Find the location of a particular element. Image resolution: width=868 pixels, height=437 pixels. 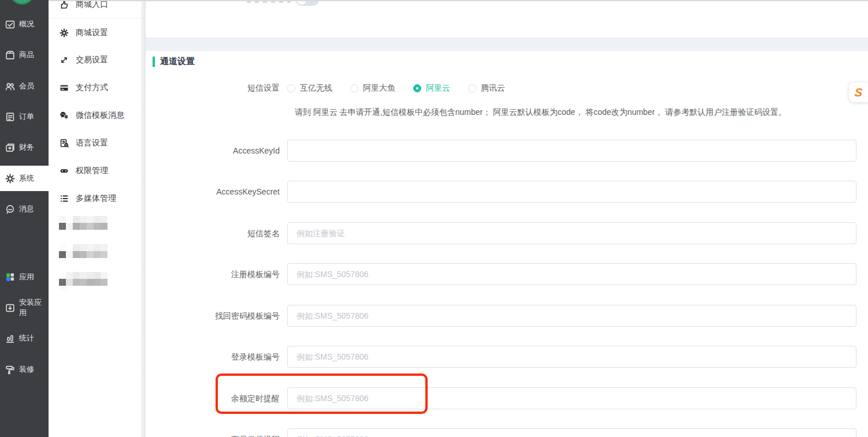

accesskeyid-input is located at coordinates (572, 151).